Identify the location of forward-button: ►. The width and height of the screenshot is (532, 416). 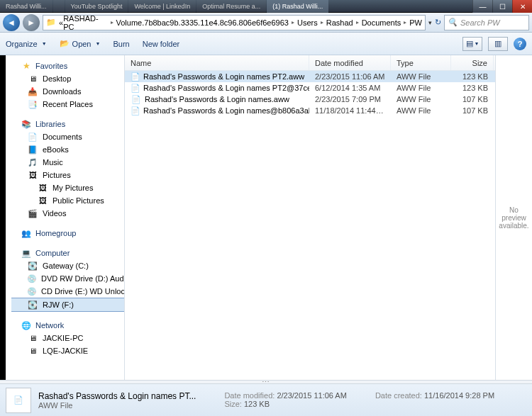
(31, 23).